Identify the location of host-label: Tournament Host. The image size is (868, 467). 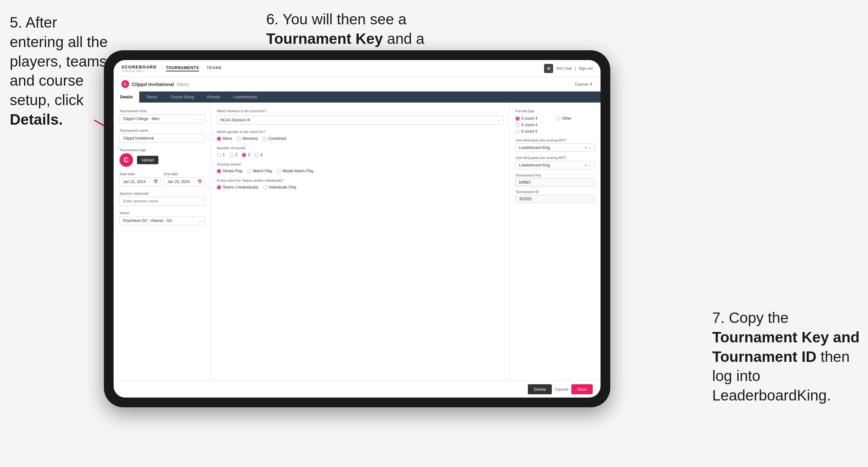
(162, 111).